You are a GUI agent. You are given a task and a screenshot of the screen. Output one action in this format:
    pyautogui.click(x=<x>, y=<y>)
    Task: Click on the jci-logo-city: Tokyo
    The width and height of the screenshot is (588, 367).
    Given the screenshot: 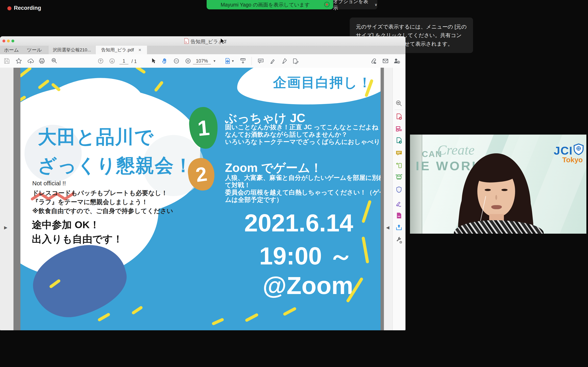 What is the action you would take?
    pyautogui.click(x=572, y=160)
    